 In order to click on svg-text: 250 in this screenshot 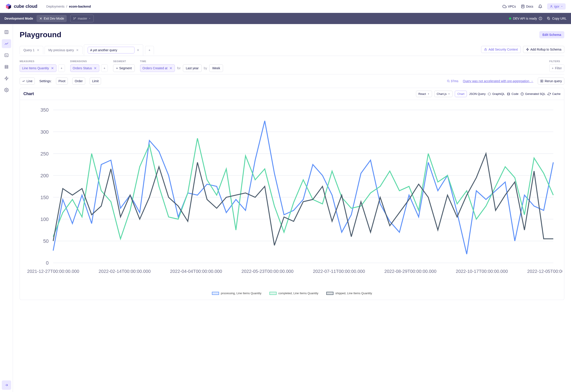, I will do `click(45, 154)`.